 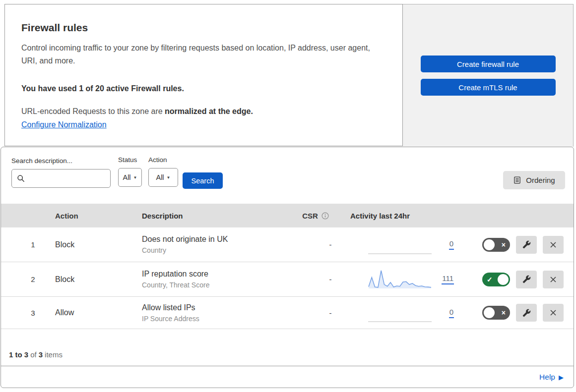 I want to click on rule-match-fields: Country, Threat Score, so click(x=220, y=285).